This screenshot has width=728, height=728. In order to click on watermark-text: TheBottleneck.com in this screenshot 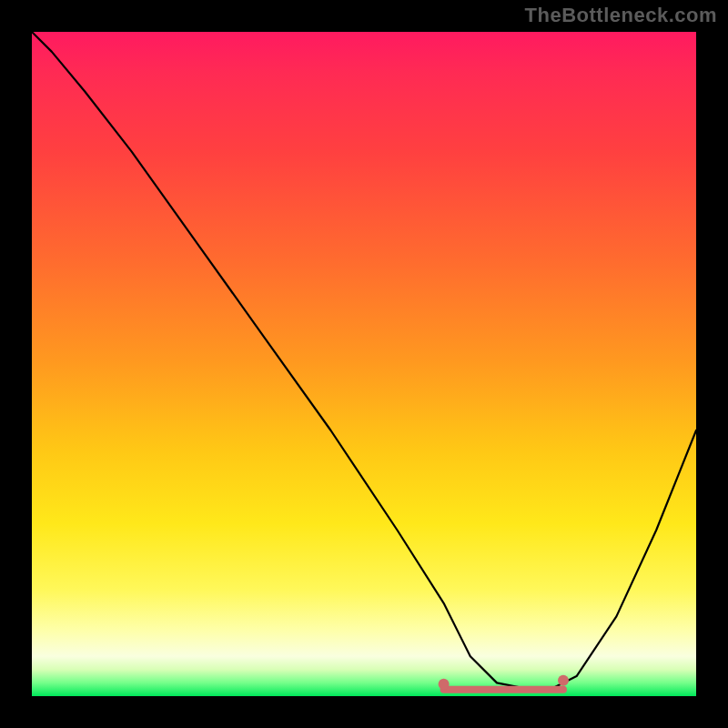, I will do `click(621, 15)`.